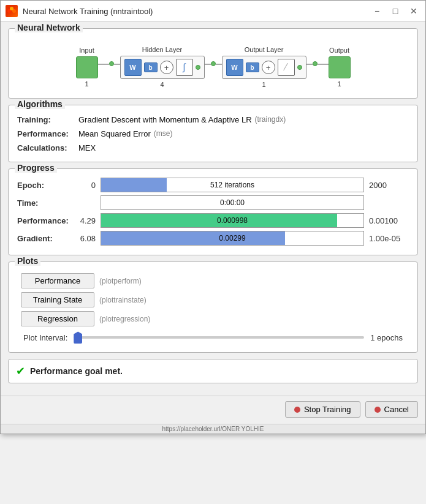  I want to click on epoch-bar-text: 512 iterations, so click(232, 185).